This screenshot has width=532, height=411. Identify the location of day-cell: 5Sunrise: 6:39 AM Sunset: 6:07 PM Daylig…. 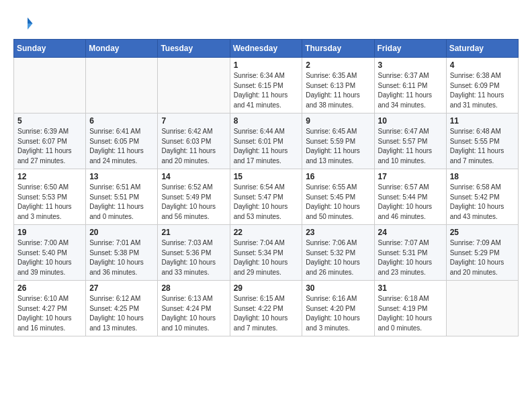
(50, 141).